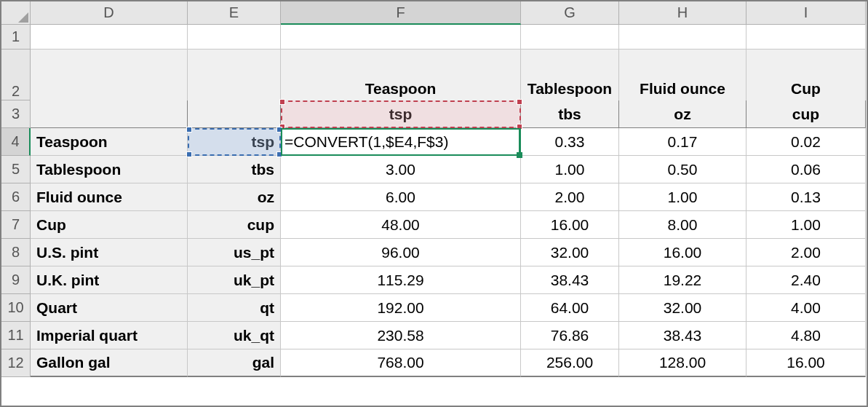 The image size is (868, 407). What do you see at coordinates (234, 225) in the screenshot?
I see `cell-E7: cup` at bounding box center [234, 225].